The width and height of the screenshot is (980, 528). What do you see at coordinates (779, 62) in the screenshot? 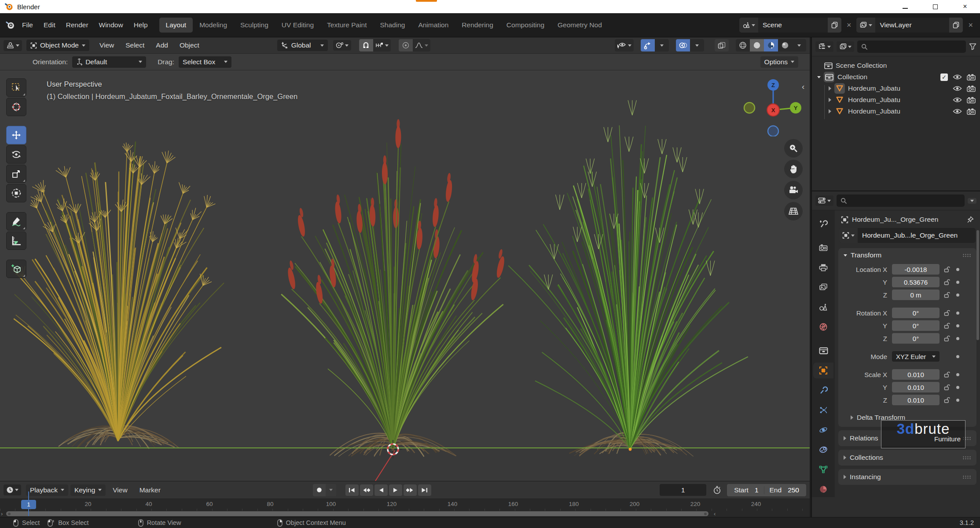
I see `options-dropdown: Options` at bounding box center [779, 62].